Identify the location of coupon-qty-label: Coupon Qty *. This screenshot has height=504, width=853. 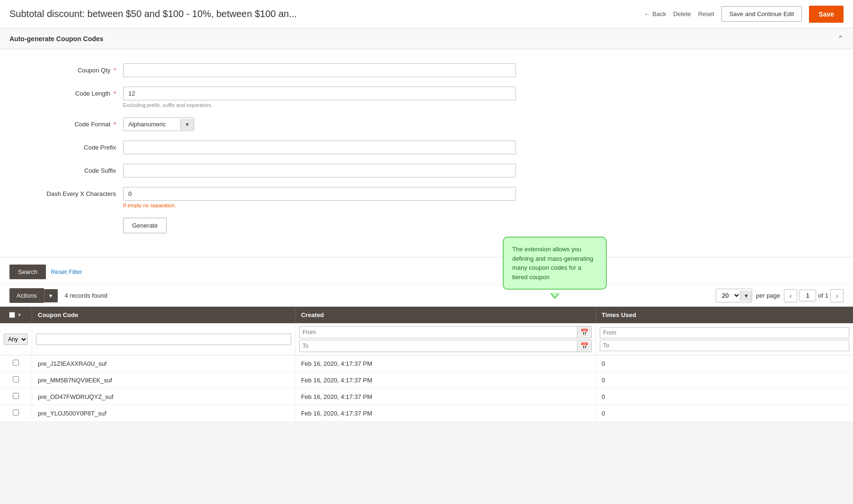
(71, 69).